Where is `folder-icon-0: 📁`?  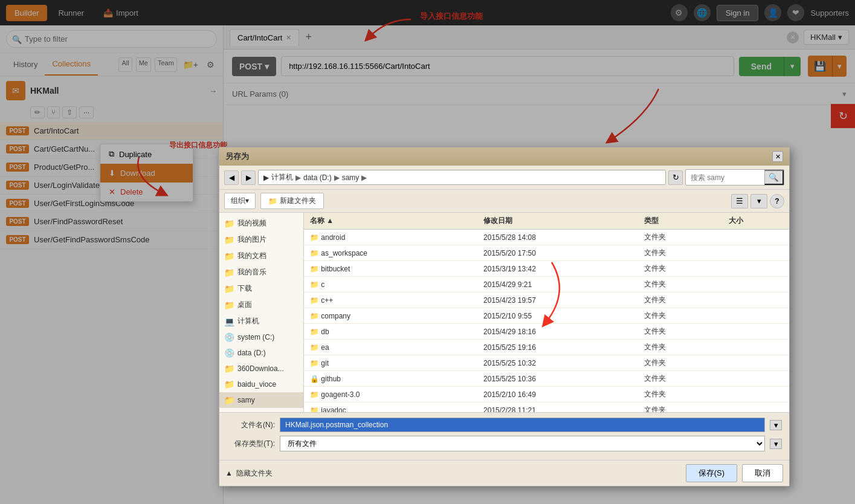
folder-icon-0: 📁 is located at coordinates (230, 224).